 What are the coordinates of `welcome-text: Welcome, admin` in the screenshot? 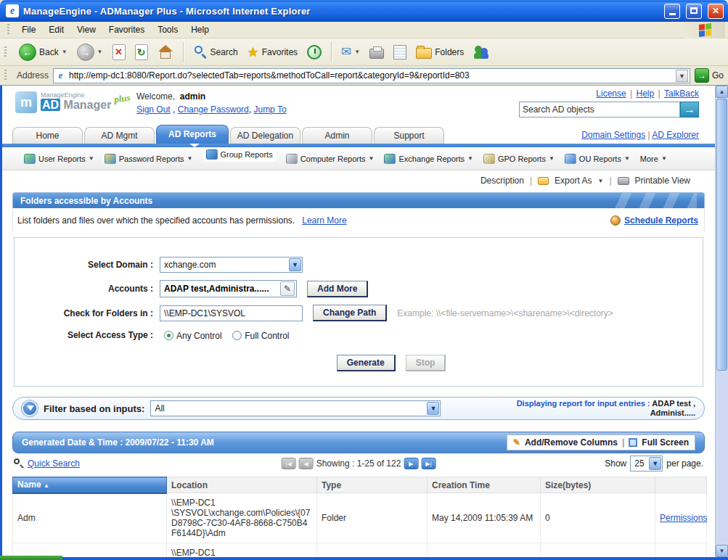 It's located at (171, 96).